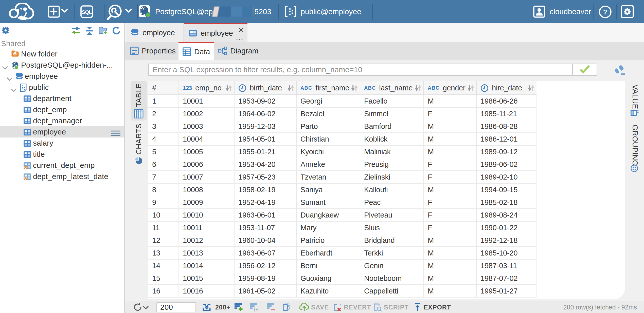 The height and width of the screenshot is (313, 644). I want to click on cell: 10007, so click(207, 177).